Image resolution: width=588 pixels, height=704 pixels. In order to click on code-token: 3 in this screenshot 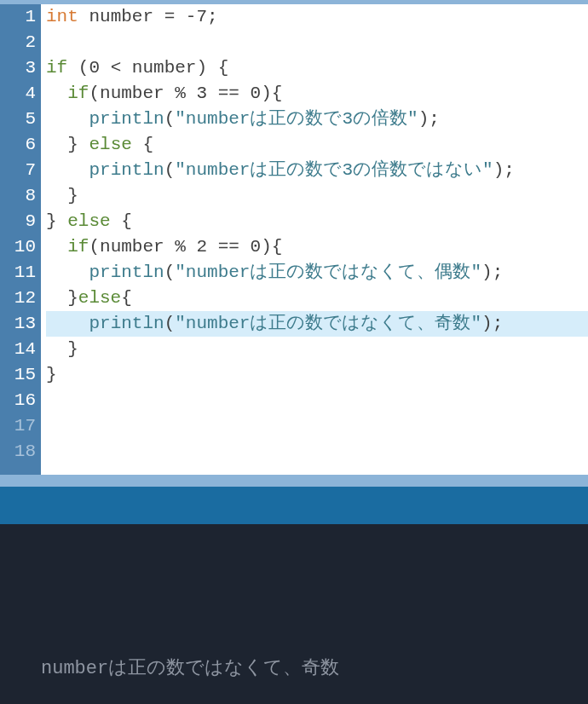, I will do `click(201, 94)`.